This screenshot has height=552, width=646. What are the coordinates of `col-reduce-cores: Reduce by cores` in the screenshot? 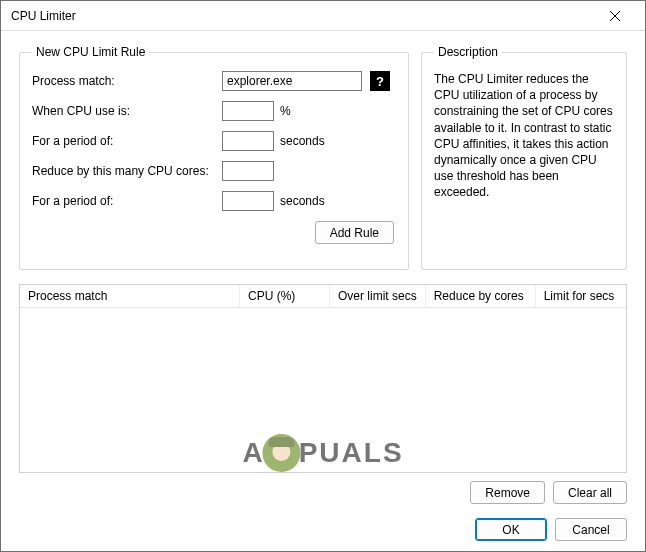 It's located at (481, 296).